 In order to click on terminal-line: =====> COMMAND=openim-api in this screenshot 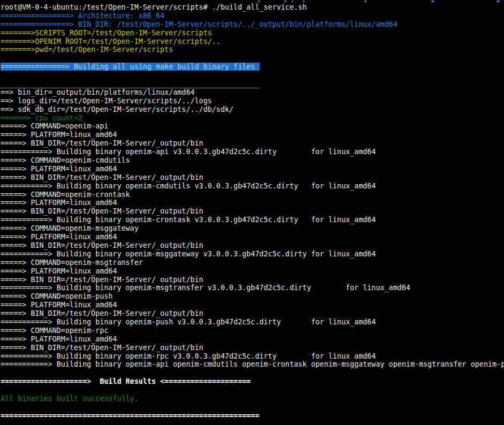, I will do `click(252, 126)`.